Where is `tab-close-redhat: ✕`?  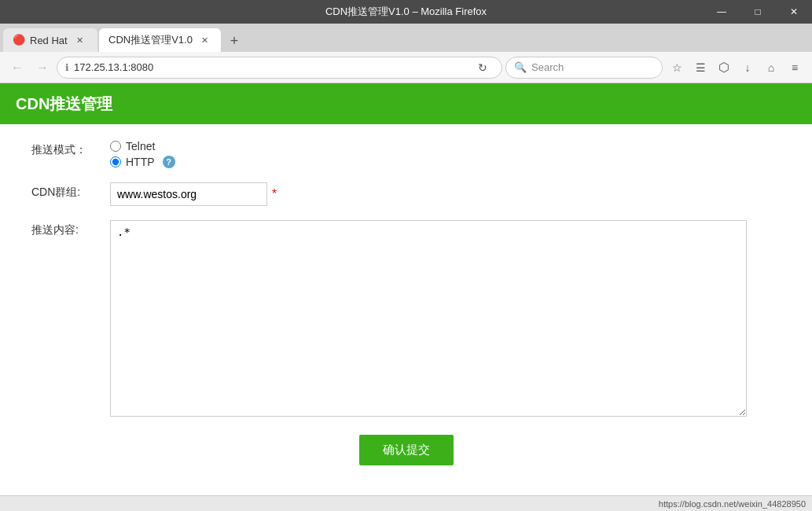
tab-close-redhat: ✕ is located at coordinates (80, 40).